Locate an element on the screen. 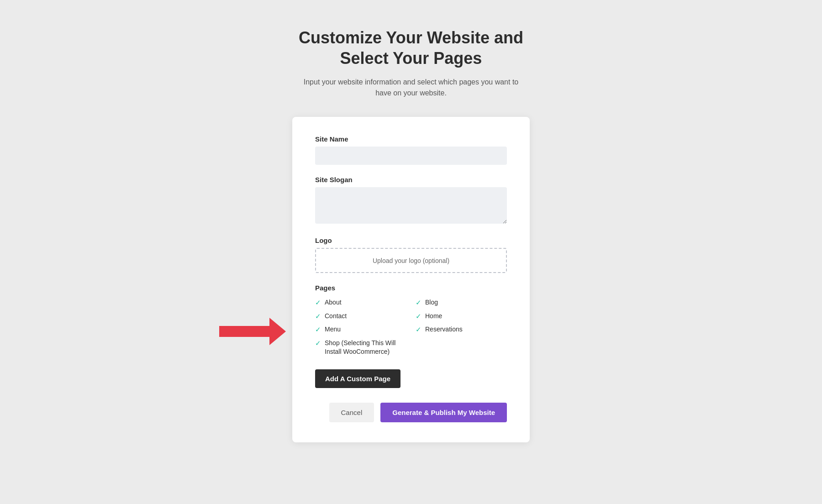 The width and height of the screenshot is (822, 504). page-item-contact: ✓ Contact is located at coordinates (361, 316).